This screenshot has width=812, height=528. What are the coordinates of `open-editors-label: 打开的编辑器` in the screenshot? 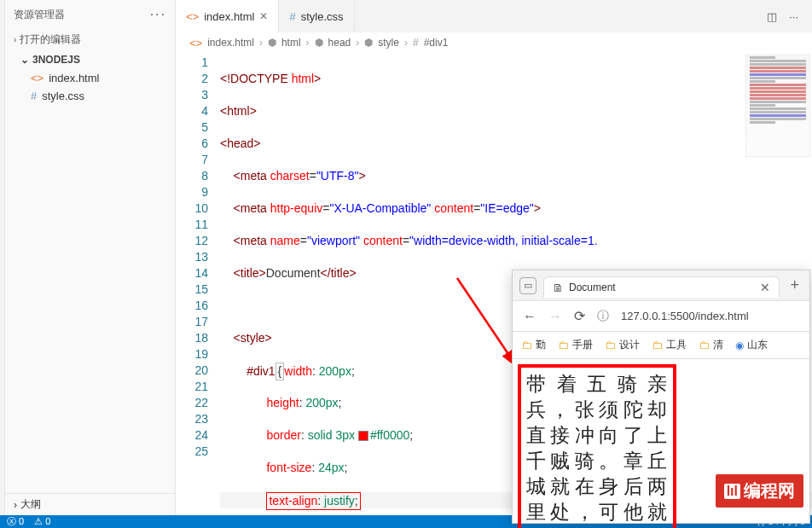 It's located at (50, 39).